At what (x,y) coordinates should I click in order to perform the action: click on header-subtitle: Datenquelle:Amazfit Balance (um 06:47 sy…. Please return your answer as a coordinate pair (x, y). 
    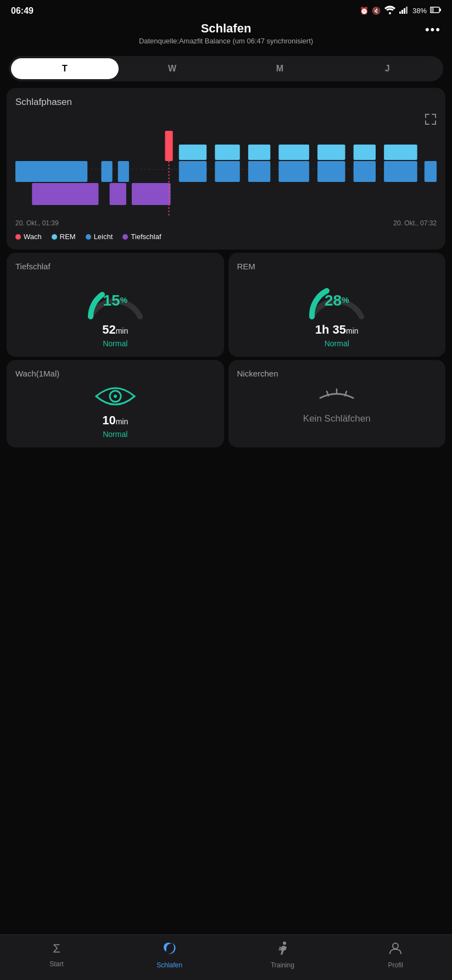
    Looking at the image, I should click on (226, 41).